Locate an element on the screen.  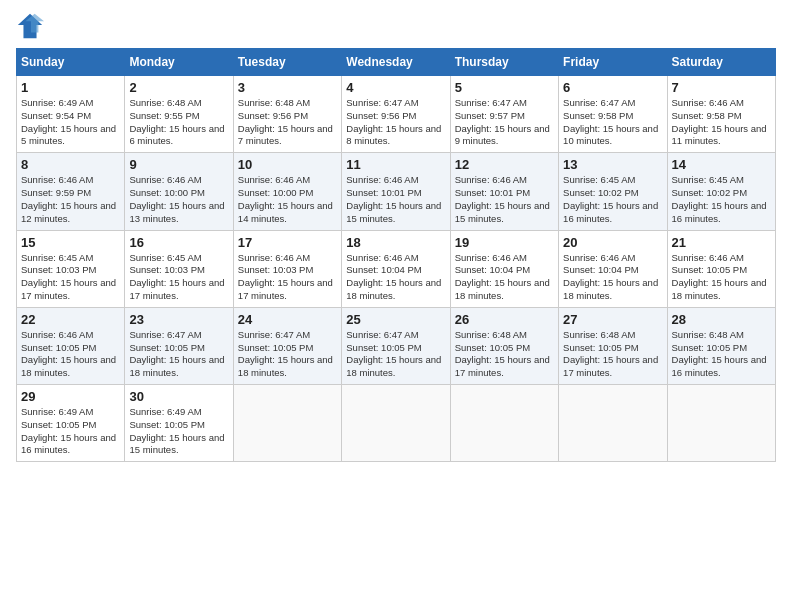
day-info: Sunrise: 6:46 AMSunset: 9:59 PMDaylight:… is located at coordinates (70, 200).